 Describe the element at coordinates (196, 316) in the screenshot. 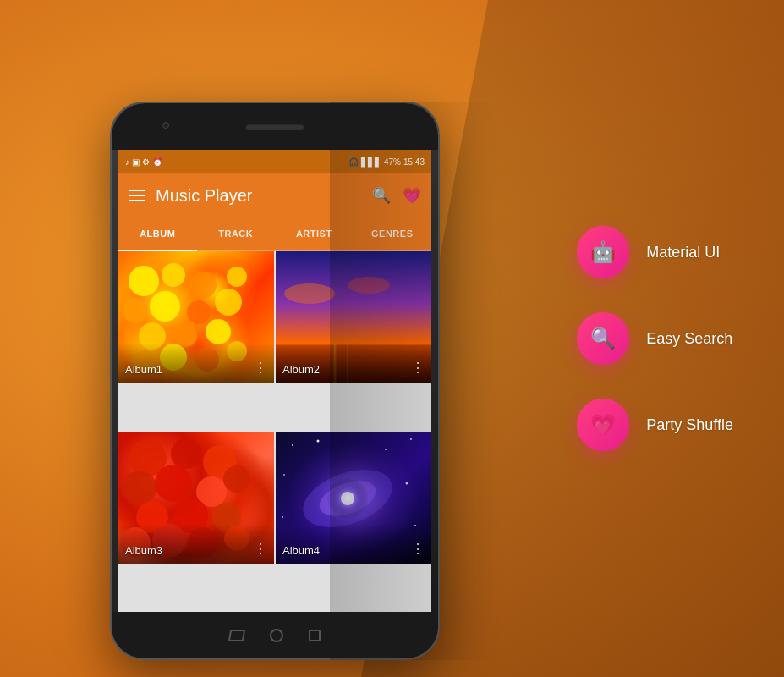

I see `album-cell-1: Album1 ⋮` at that location.